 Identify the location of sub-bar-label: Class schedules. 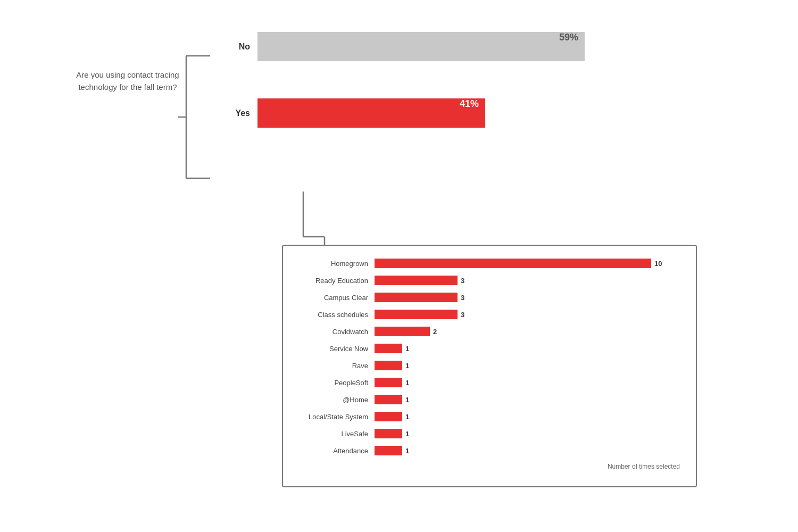
(331, 315).